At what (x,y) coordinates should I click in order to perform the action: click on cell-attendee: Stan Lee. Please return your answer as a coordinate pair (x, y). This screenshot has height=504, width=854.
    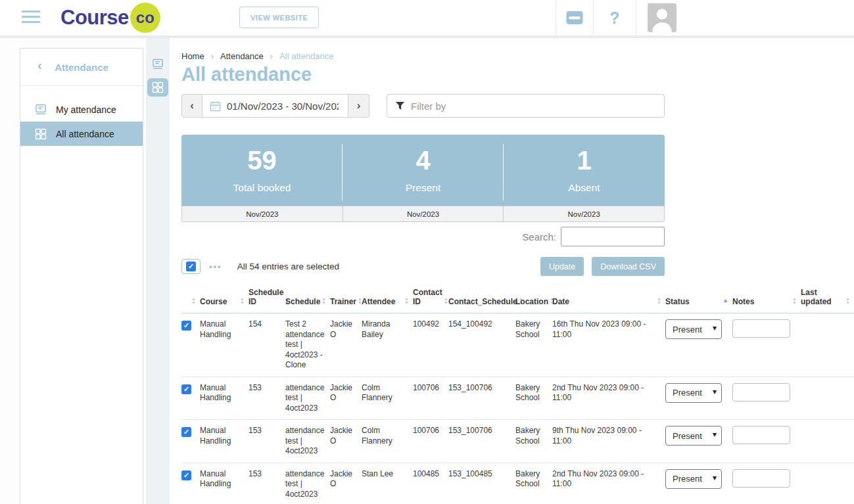
    Looking at the image, I should click on (387, 484).